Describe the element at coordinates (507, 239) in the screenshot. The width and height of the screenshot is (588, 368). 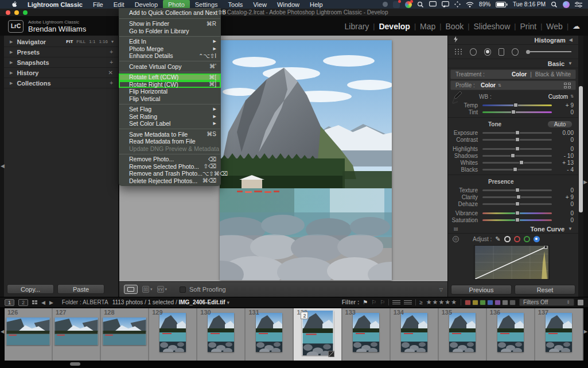
I see `channel-all-icon` at that location.